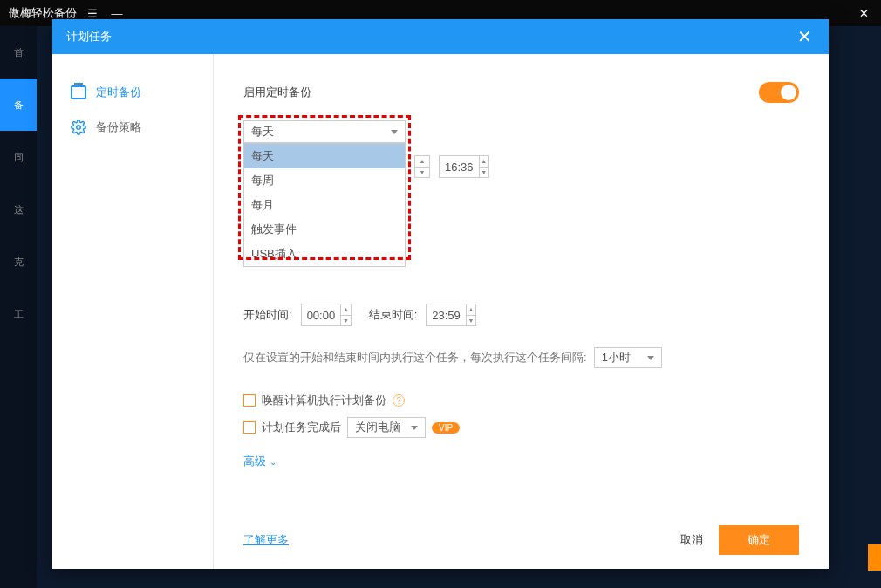 The image size is (881, 588). I want to click on learn-more-link: 了解更多, so click(266, 540).